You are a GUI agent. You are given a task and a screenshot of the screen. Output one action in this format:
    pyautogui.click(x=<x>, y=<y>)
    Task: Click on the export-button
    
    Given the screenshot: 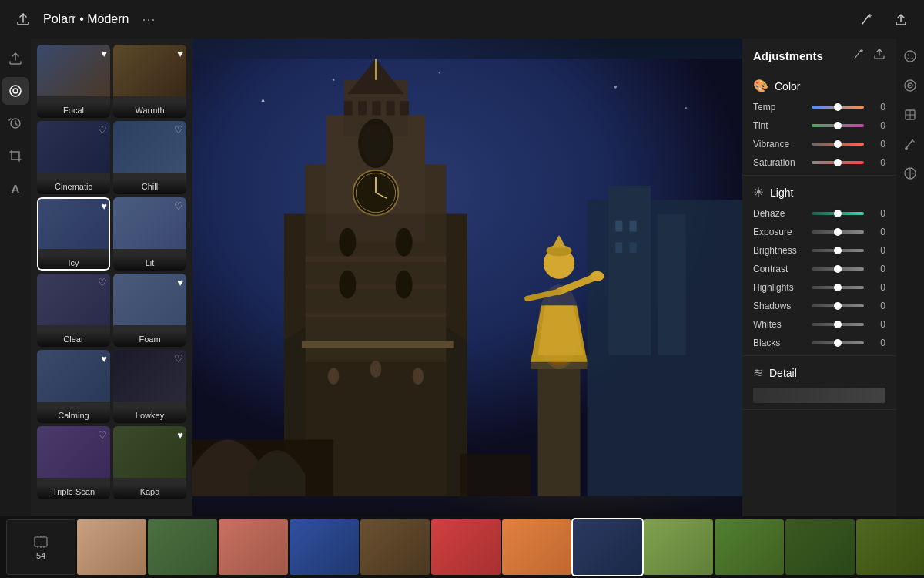 What is the action you would take?
    pyautogui.click(x=901, y=19)
    